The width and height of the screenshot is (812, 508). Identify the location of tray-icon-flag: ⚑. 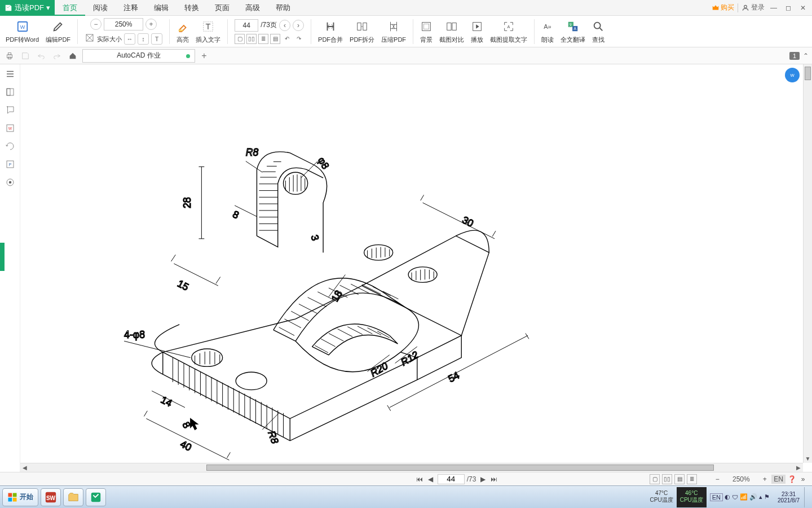
(767, 497).